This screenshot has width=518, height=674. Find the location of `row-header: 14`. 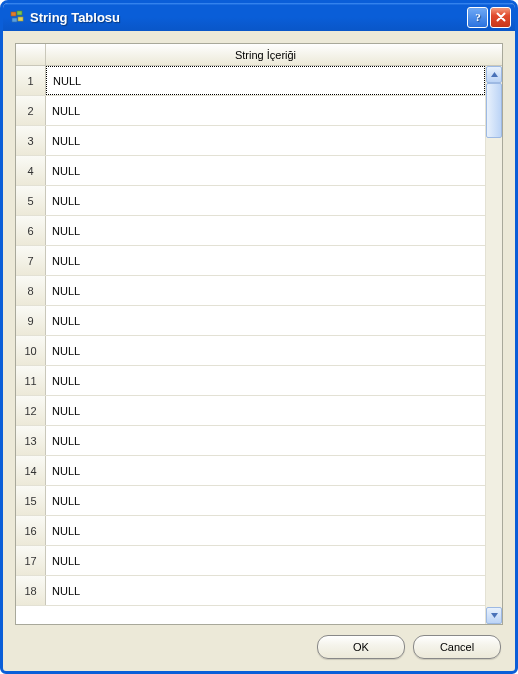

row-header: 14 is located at coordinates (31, 470).